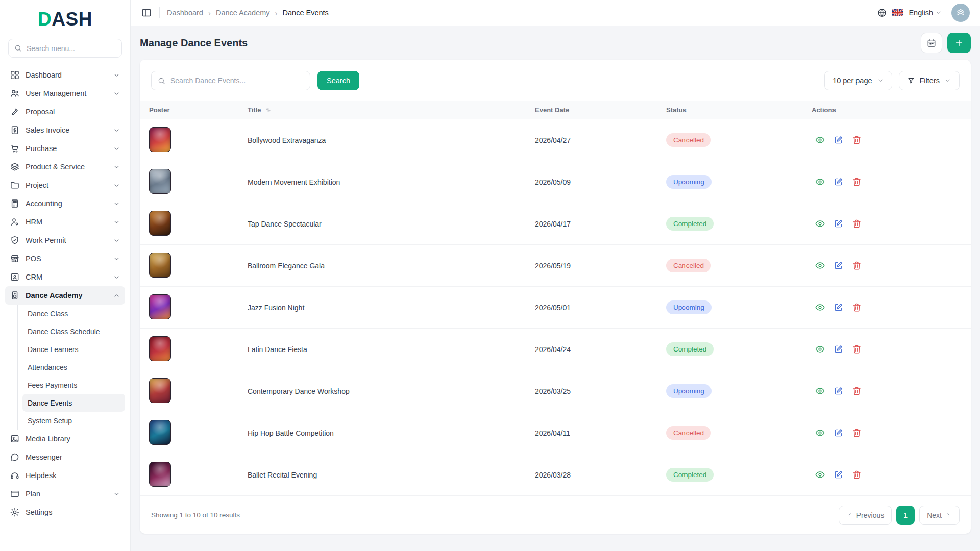  What do you see at coordinates (74, 332) in the screenshot?
I see `sidebar-item-dance-class-schedule: Dance Class Schedule` at bounding box center [74, 332].